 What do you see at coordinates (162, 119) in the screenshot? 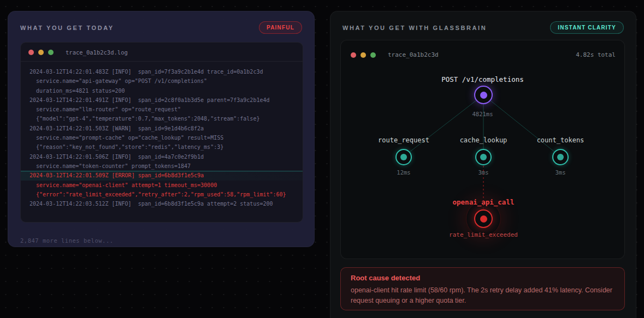
I see `log-line: {"model":"gpt-4","temperature":0.7,"max_…` at bounding box center [162, 119].